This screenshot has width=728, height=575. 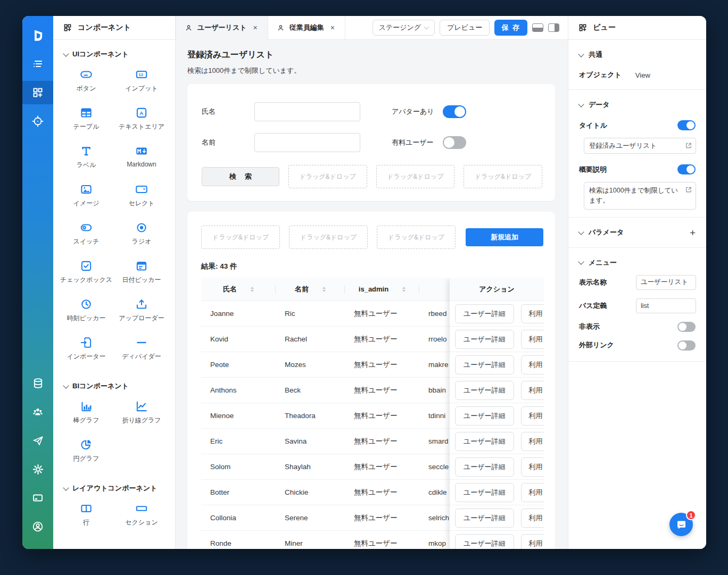 What do you see at coordinates (86, 456) in the screenshot?
I see `component-piechart: 円グラフ` at bounding box center [86, 456].